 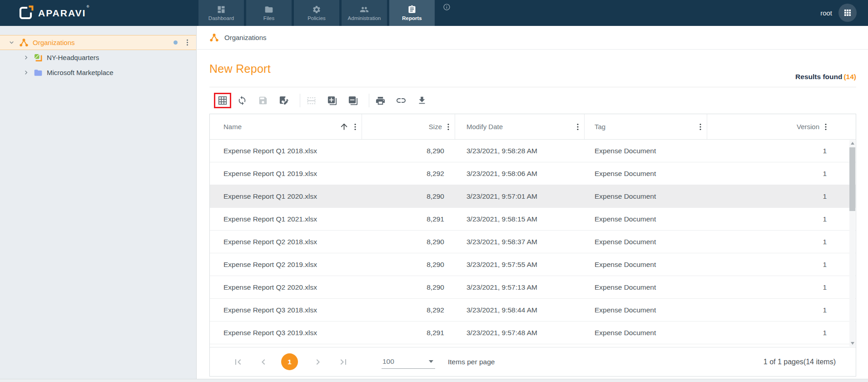 What do you see at coordinates (520, 310) in the screenshot?
I see `cell-modify-date: 3/23/2021, 9:58:44 AM` at bounding box center [520, 310].